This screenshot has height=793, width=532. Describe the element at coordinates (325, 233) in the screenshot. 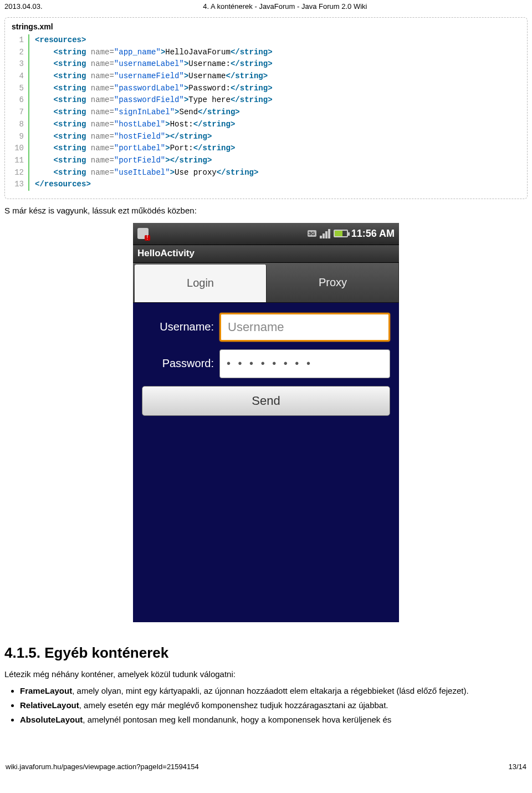

I see `signal-bars-icon` at that location.